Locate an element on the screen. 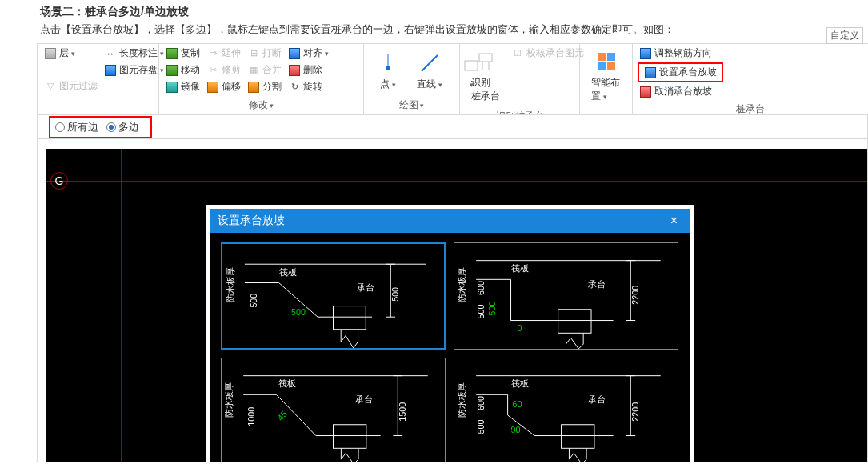  move-button: 移动 is located at coordinates (182, 70).